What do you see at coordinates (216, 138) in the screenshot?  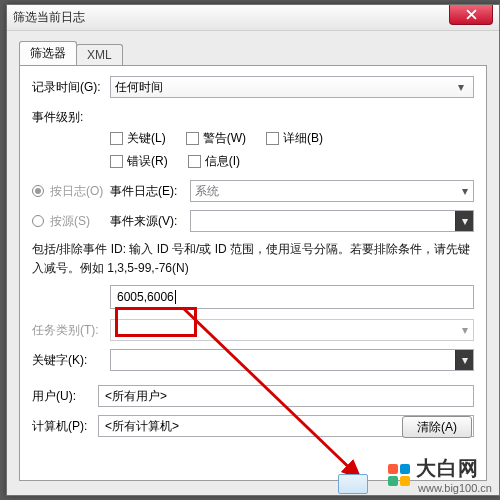 I see `check-warning: 警告(W)` at bounding box center [216, 138].